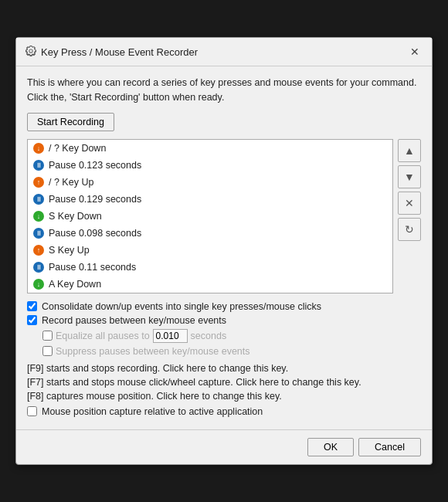  Describe the element at coordinates (210, 233) in the screenshot. I see `list-item: ⏸Pause 0.098 seconds` at that location.